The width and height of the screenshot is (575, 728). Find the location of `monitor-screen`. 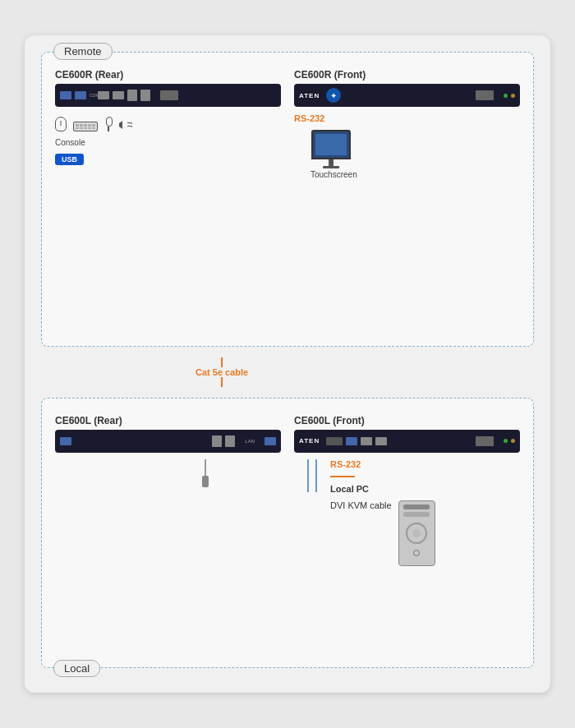

monitor-screen is located at coordinates (331, 145).